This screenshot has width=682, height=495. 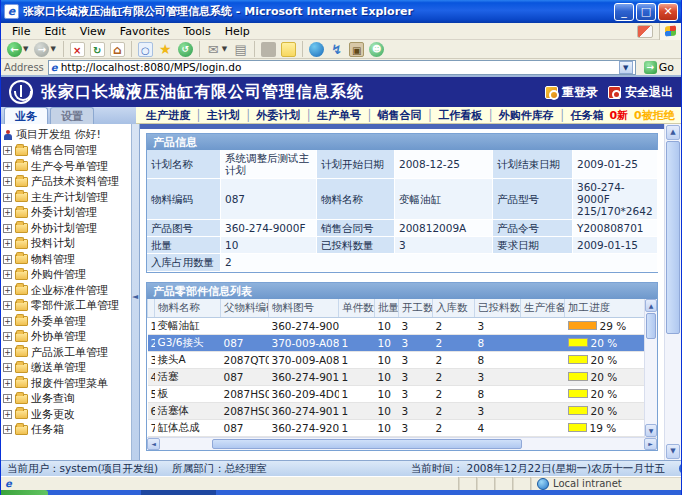 What do you see at coordinates (396, 342) in the screenshot?
I see `table-row: 2G3/6接头087370-009-A084011032820 %` at bounding box center [396, 342].